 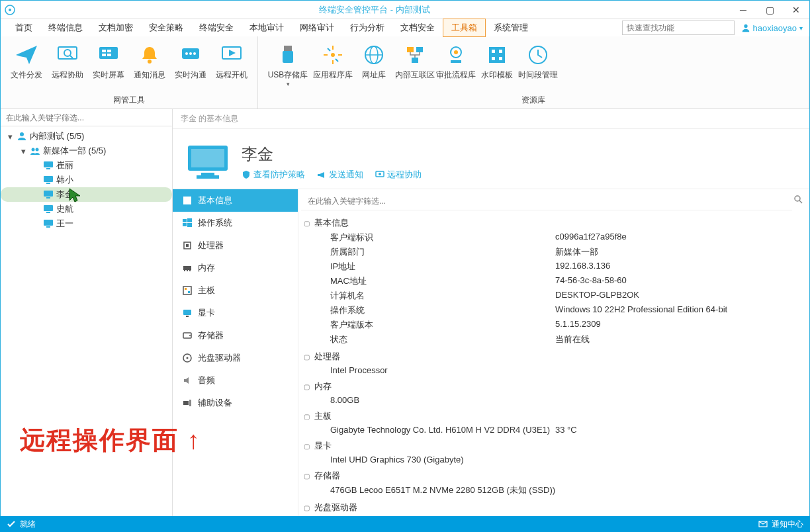 What do you see at coordinates (191, 67) in the screenshot?
I see `ribbon-chat: 实时沟通` at bounding box center [191, 67].